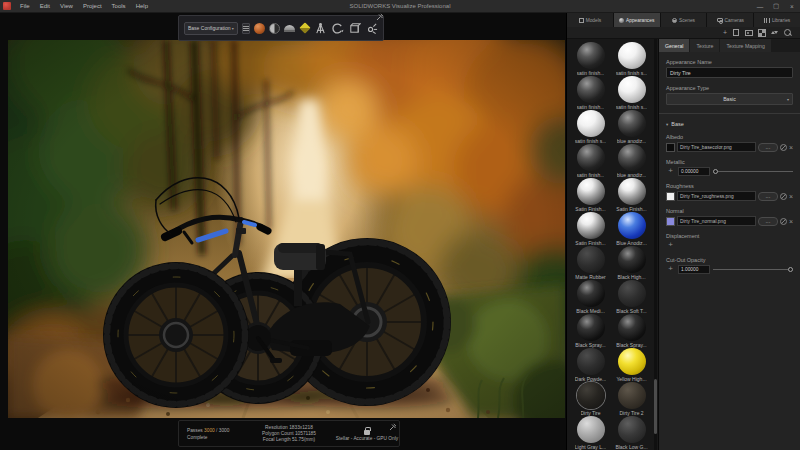 This screenshot has width=800, height=450. What do you see at coordinates (372, 28) in the screenshot?
I see `output-tools-button` at bounding box center [372, 28].